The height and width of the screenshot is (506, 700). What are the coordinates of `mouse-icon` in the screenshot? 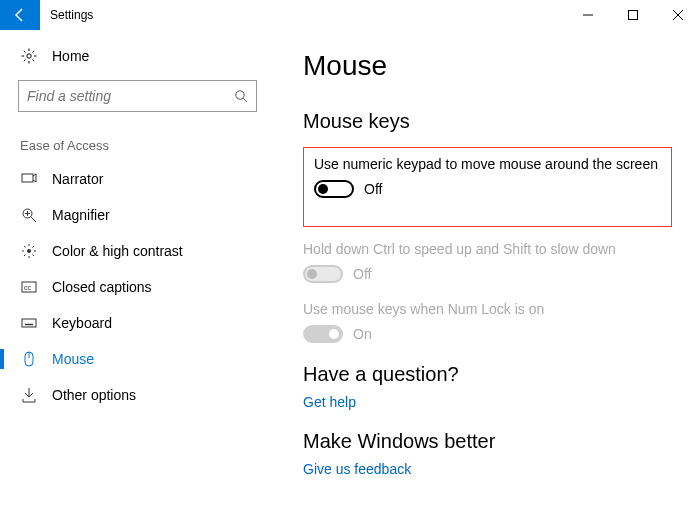 It's located at (29, 359).